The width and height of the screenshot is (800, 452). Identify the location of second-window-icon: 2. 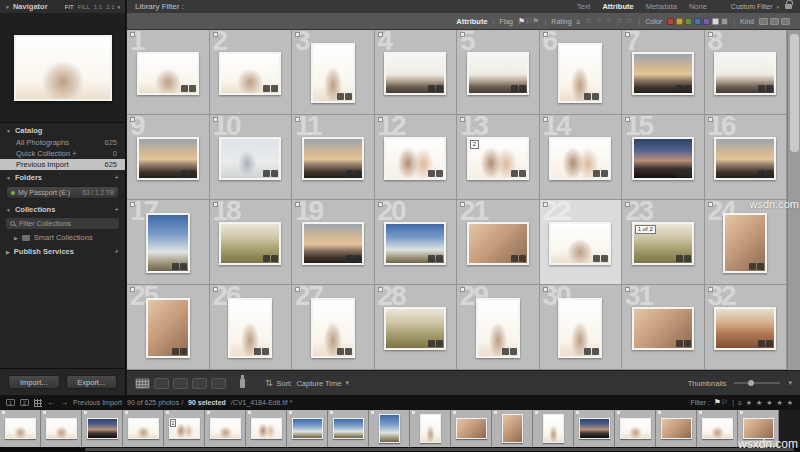
(24, 402).